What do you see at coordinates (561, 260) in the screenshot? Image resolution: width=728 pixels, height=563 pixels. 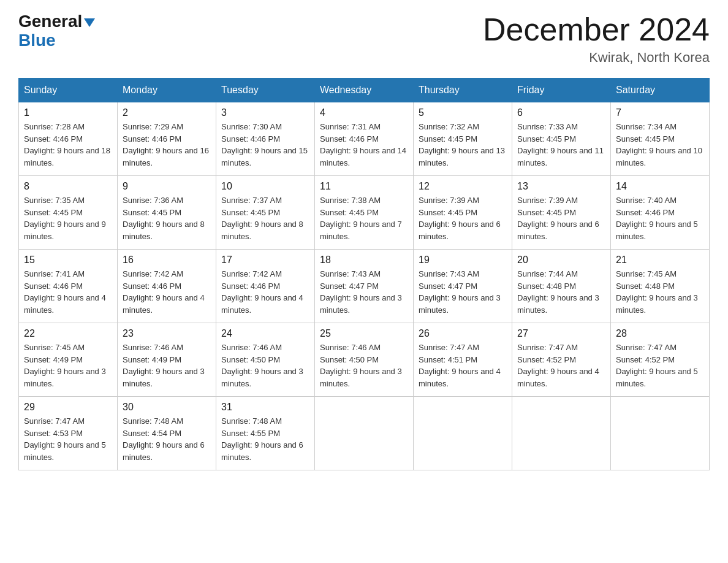 I see `day-number: 20` at bounding box center [561, 260].